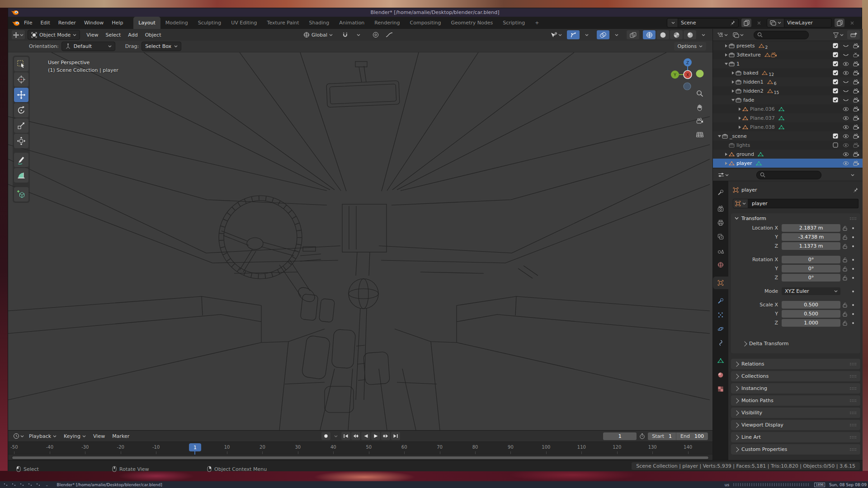 This screenshot has height=488, width=868. What do you see at coordinates (318, 35) in the screenshot?
I see `orientation-dropdown: Global` at bounding box center [318, 35].